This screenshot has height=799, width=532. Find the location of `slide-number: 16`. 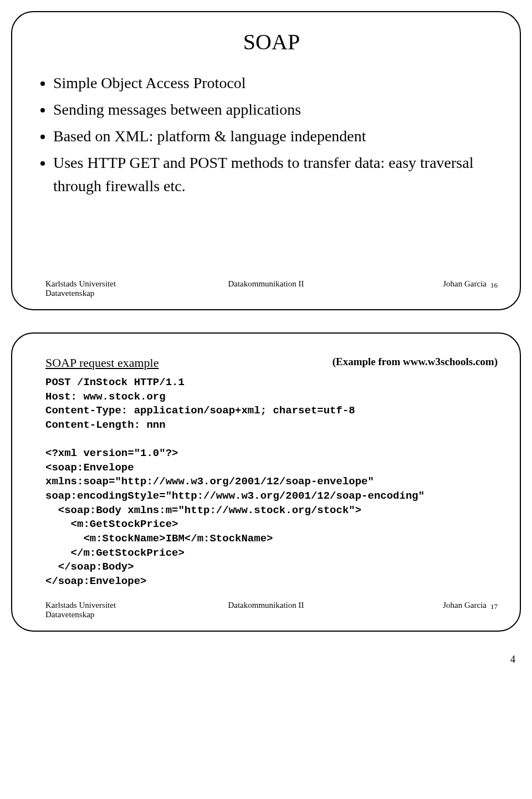

slide-number: 16 is located at coordinates (494, 285).